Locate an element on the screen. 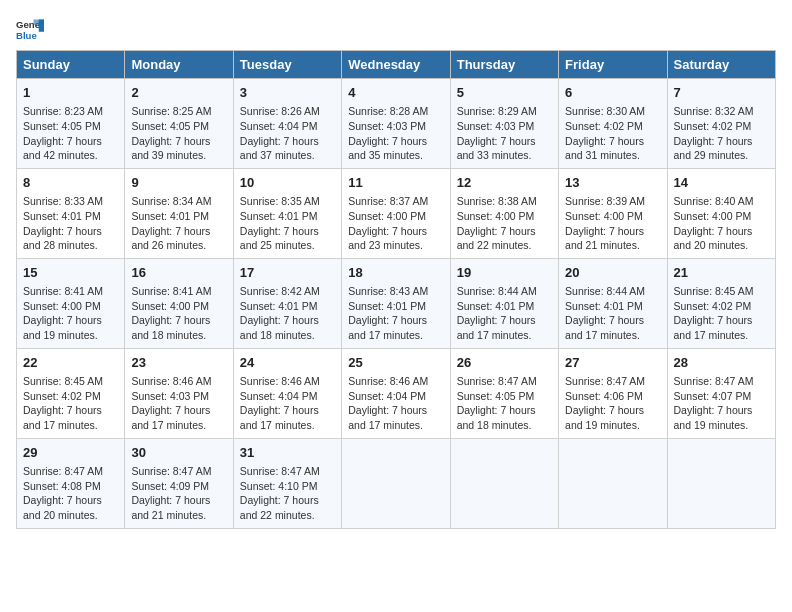 The image size is (792, 612). day-info: Sunrise: 8:40 AMSunset: 4:00 PMDaylight:… is located at coordinates (722, 224).